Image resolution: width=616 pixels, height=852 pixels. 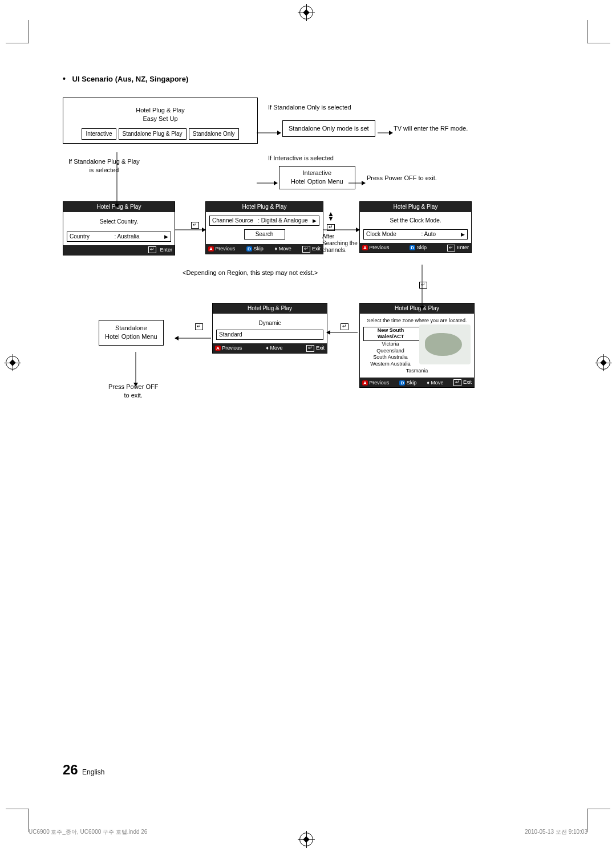 I want to click on picture-dynamic: Dynamic, so click(x=270, y=323).